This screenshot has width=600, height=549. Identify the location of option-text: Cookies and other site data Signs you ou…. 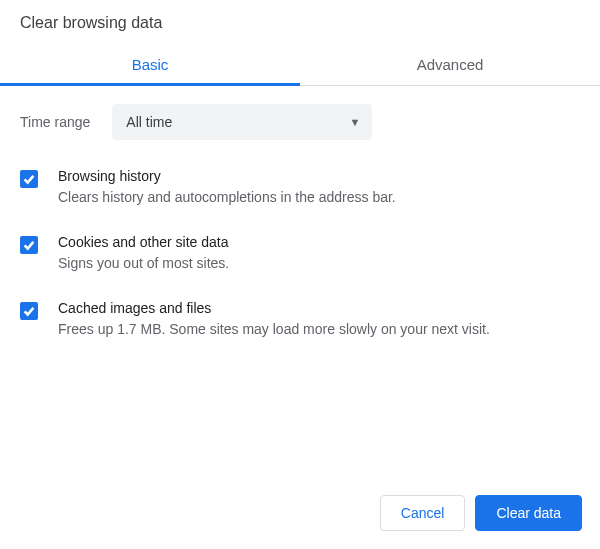
(144, 253).